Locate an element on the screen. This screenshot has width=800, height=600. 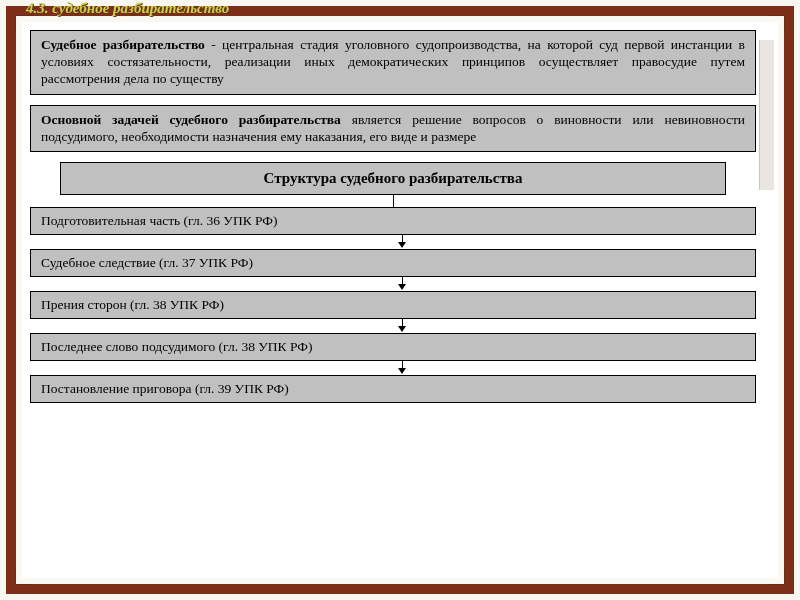
section-title: 4.3. судебное разбирательство is located at coordinates (128, 8).